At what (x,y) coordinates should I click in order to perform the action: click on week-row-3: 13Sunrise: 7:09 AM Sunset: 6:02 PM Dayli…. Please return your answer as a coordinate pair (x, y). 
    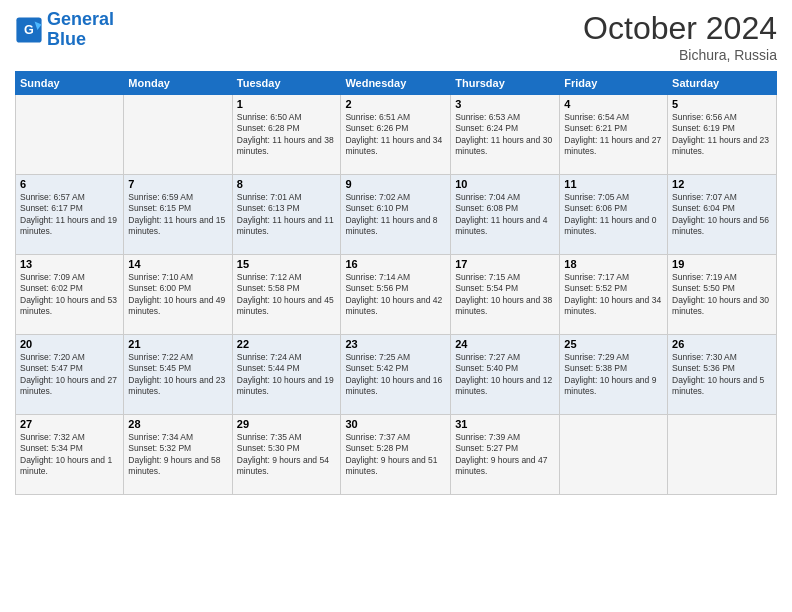
    Looking at the image, I should click on (396, 295).